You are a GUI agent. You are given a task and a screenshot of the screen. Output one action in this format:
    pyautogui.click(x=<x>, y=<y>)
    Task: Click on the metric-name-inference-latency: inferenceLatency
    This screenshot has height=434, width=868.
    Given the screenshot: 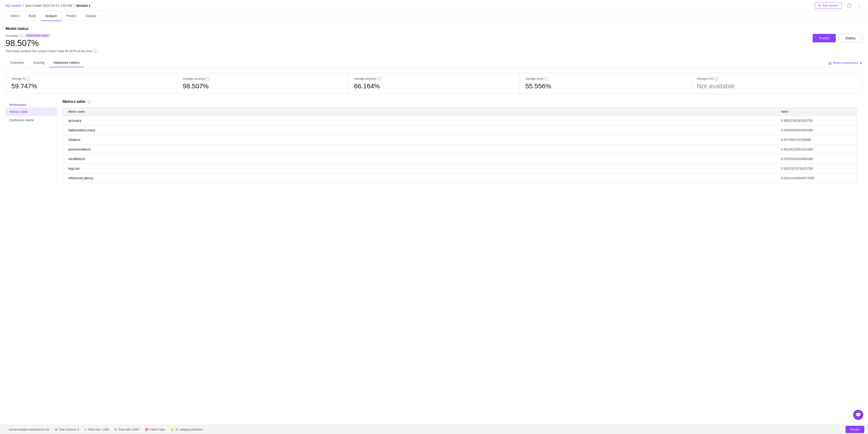 What is the action you would take?
    pyautogui.click(x=425, y=178)
    